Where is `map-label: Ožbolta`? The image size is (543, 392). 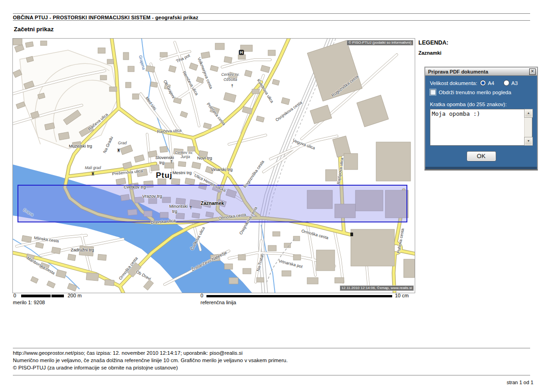 map-label: Ožbolta is located at coordinates (230, 80).